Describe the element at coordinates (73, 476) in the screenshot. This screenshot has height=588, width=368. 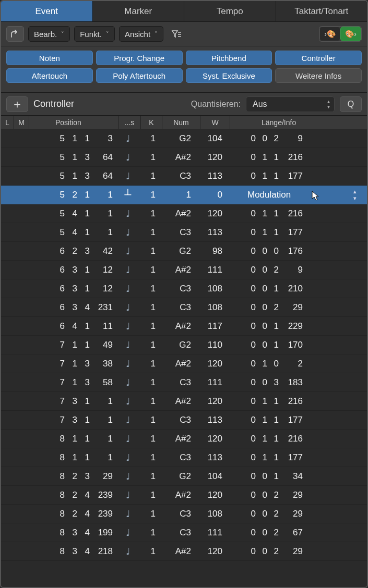
I see `position-cell: 8 2 3 29` at that location.